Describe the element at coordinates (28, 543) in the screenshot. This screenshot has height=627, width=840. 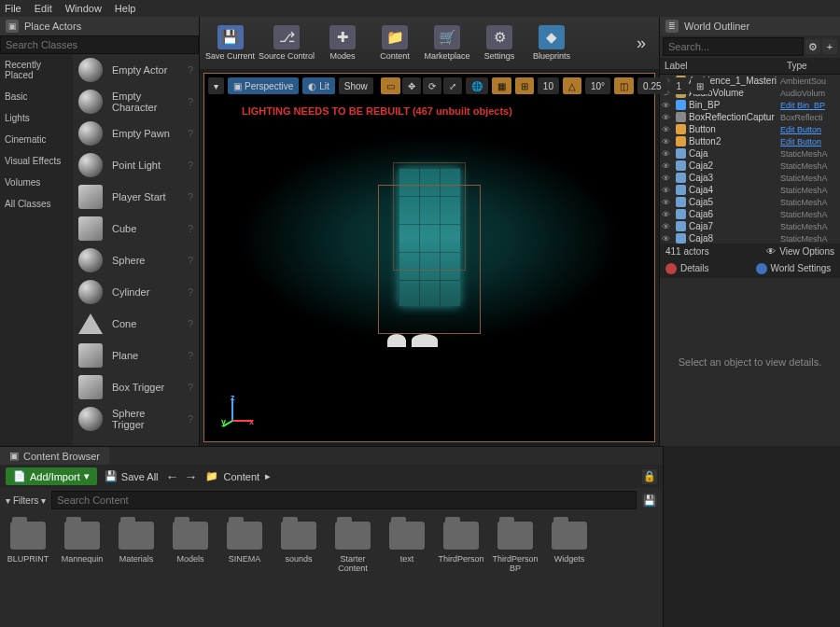
I see `content-folder: BLUPRINT` at that location.